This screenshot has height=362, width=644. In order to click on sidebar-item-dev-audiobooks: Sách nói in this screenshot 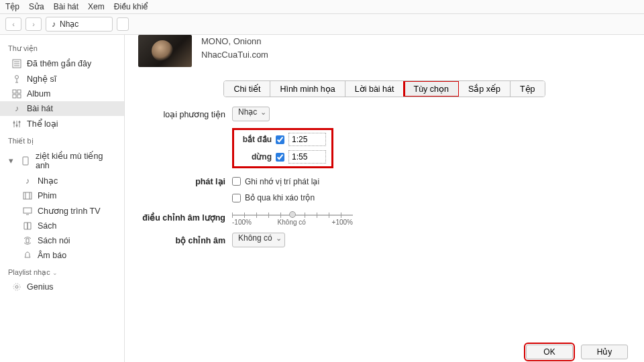, I will do `click(62, 241)`.